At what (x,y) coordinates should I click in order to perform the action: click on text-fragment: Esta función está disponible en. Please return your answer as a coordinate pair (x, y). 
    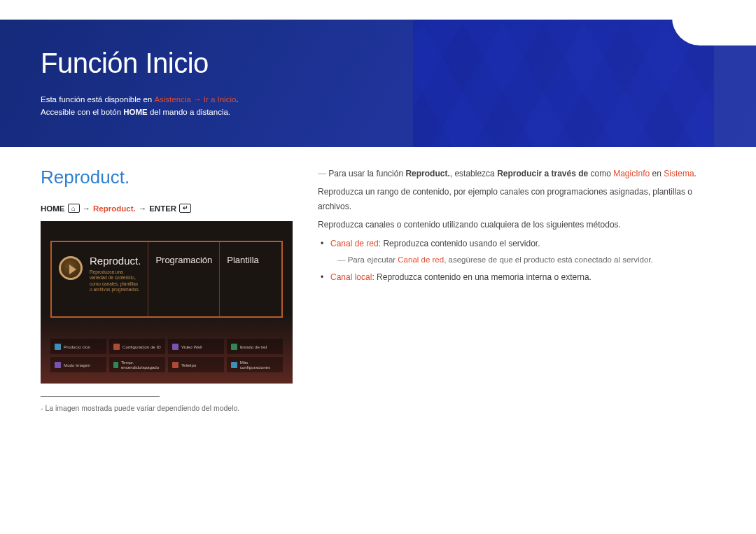
    Looking at the image, I should click on (97, 99).